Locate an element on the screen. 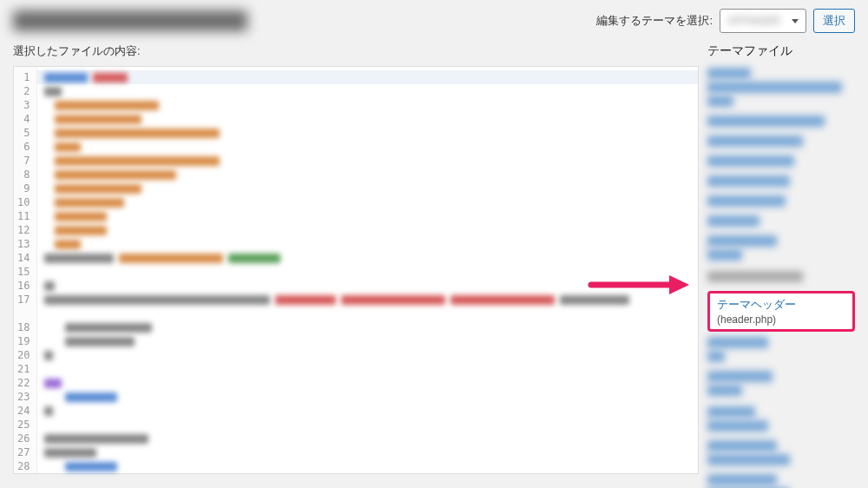 The height and width of the screenshot is (488, 868). page-title is located at coordinates (130, 21).